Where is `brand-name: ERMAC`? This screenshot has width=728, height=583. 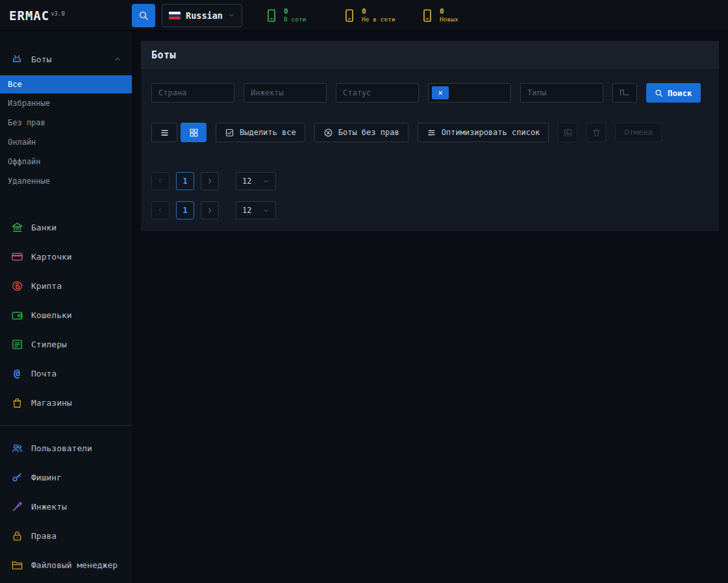
brand-name: ERMAC is located at coordinates (29, 16).